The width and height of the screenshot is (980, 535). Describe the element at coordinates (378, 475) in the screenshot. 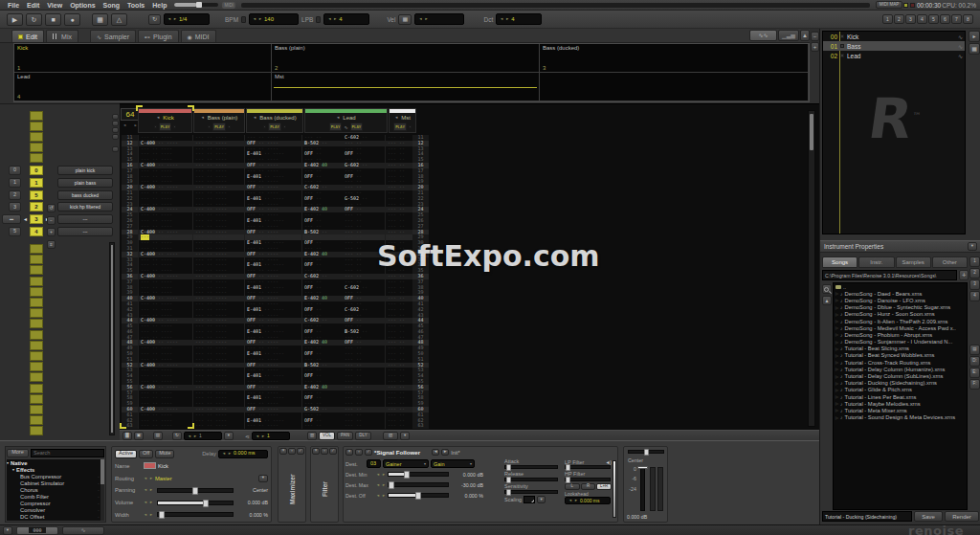

I see `spin-left-icon: ◄` at that location.